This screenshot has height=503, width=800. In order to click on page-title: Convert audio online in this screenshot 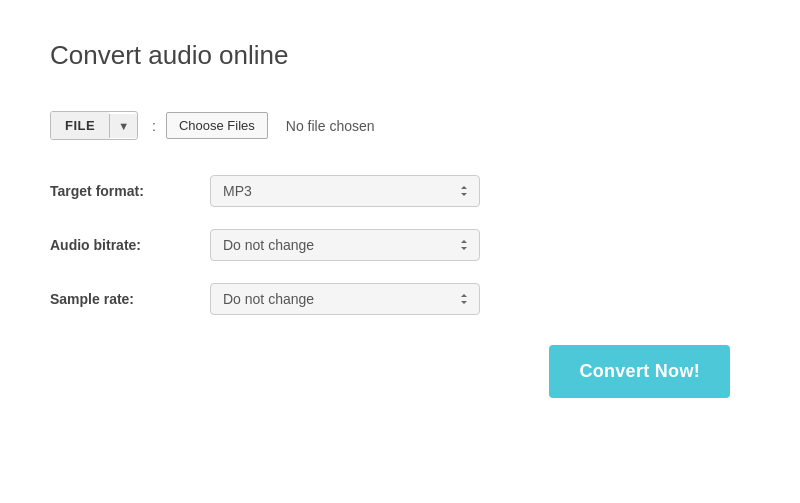, I will do `click(400, 56)`.